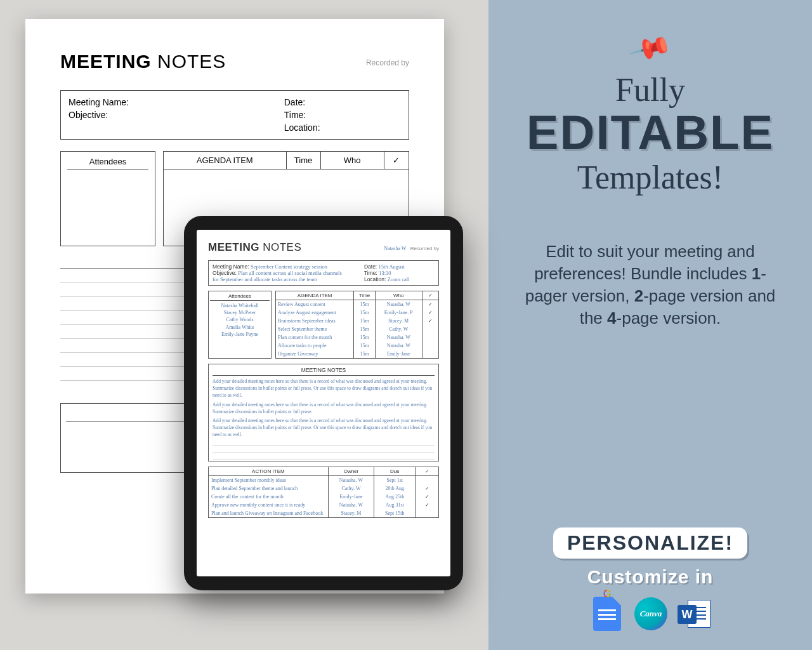 Image resolution: width=812 pixels, height=650 pixels. I want to click on tablet-notes: MEETING NOTES Add your detailed meeting …, so click(324, 413).